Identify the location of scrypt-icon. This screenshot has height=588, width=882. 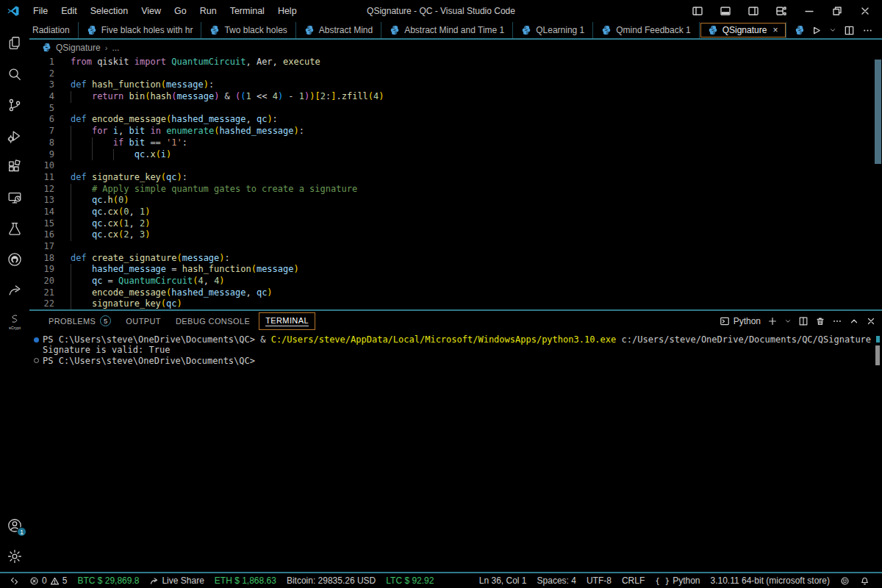
(15, 319).